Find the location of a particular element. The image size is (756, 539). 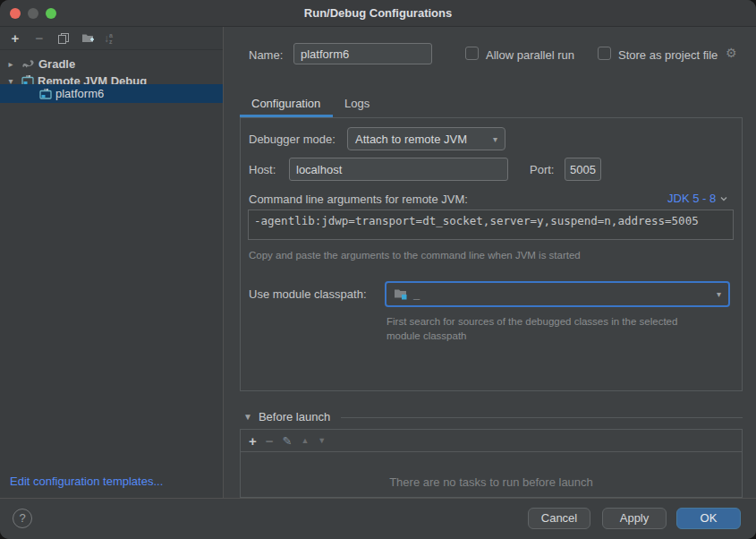

move-down-icon: ▼ is located at coordinates (322, 441).